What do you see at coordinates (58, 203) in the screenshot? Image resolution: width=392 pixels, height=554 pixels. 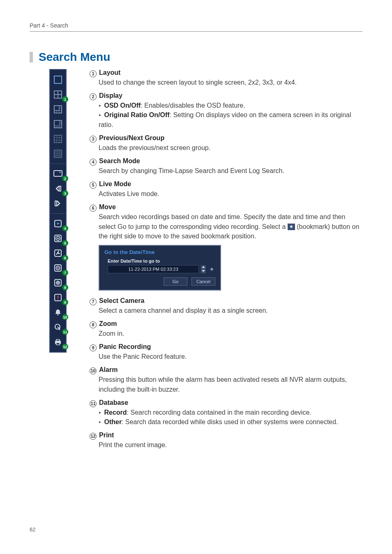 I see `next-group-icon` at bounding box center [58, 203].